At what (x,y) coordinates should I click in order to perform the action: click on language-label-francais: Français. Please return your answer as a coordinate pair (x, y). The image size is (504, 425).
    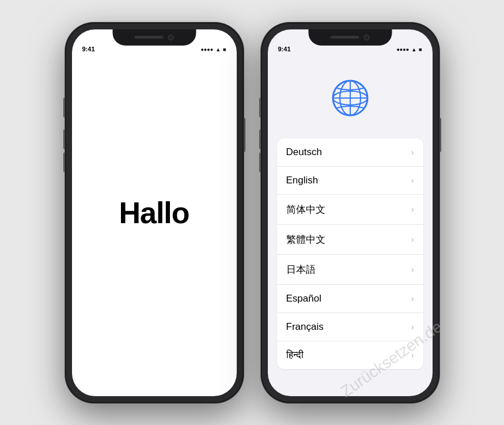
    Looking at the image, I should click on (305, 327).